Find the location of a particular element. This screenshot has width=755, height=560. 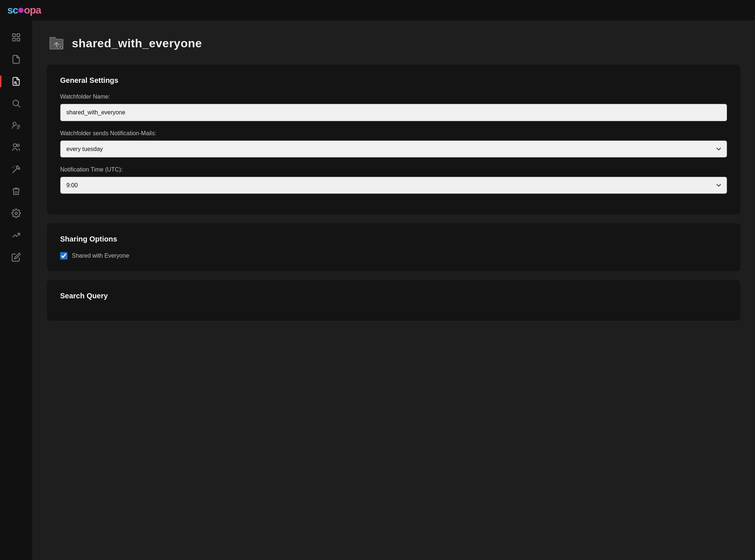

shared-with-everyone-text: Shared with Everyone is located at coordinates (100, 256).